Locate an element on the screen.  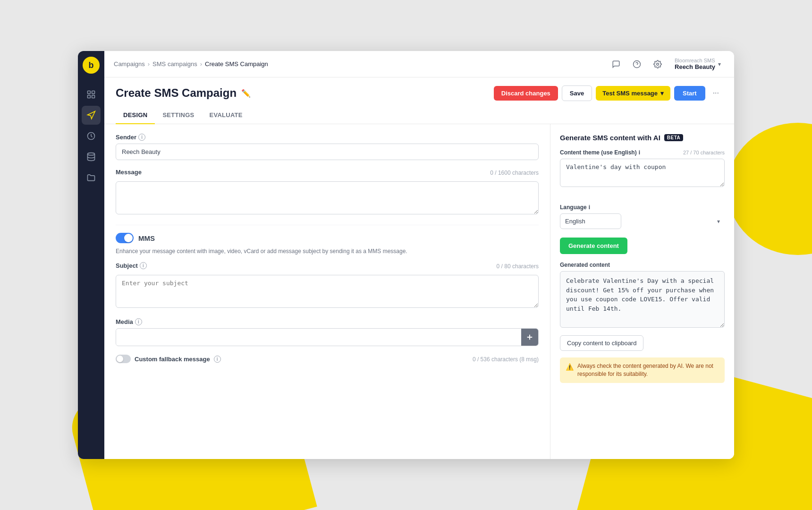
sidebar-logo: b is located at coordinates (91, 65).